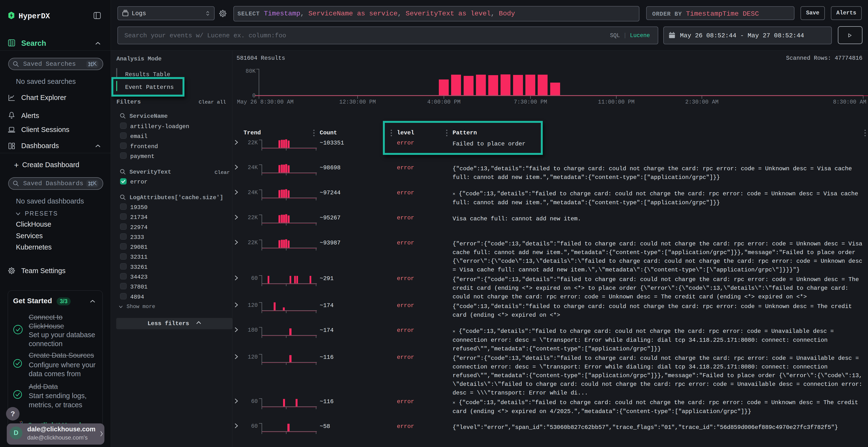 The image size is (868, 447). I want to click on svg-text: 8:30:00 AM, so click(850, 102).